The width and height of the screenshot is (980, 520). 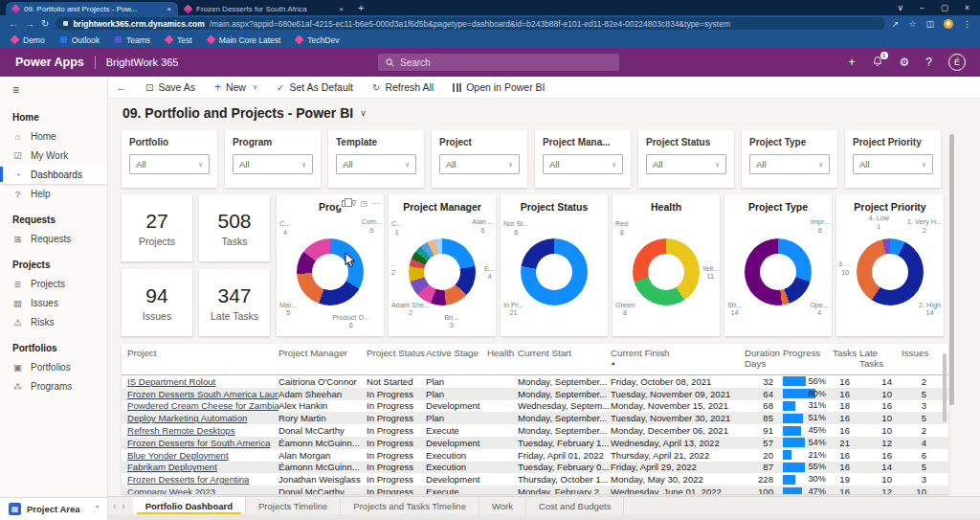 What do you see at coordinates (54, 386) in the screenshot?
I see `sidebar-item-programs: ⁂Programs` at bounding box center [54, 386].